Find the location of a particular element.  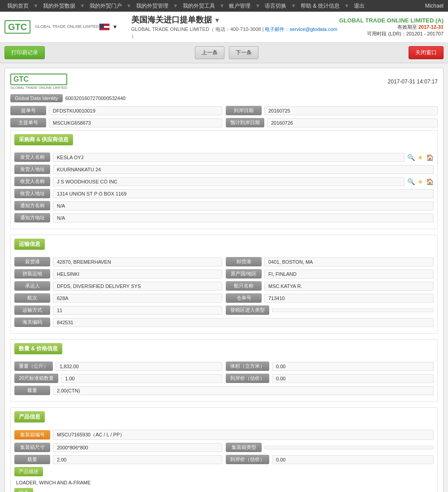

shipper-search-icon: 🔍 is located at coordinates (411, 157).